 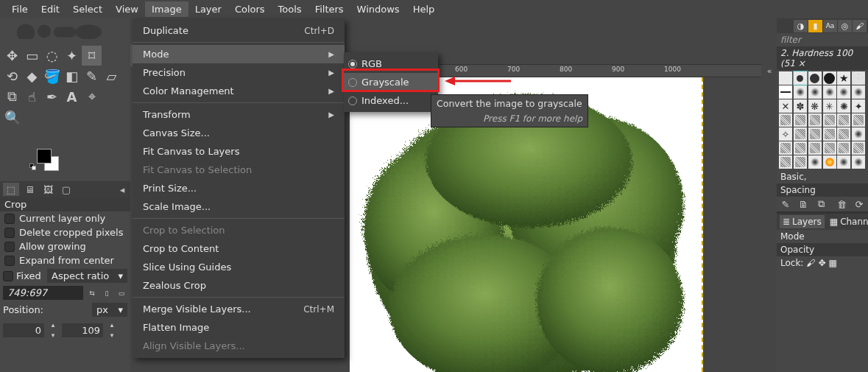 What do you see at coordinates (786, 134) in the screenshot?
I see `brush-item: ✧` at bounding box center [786, 134].